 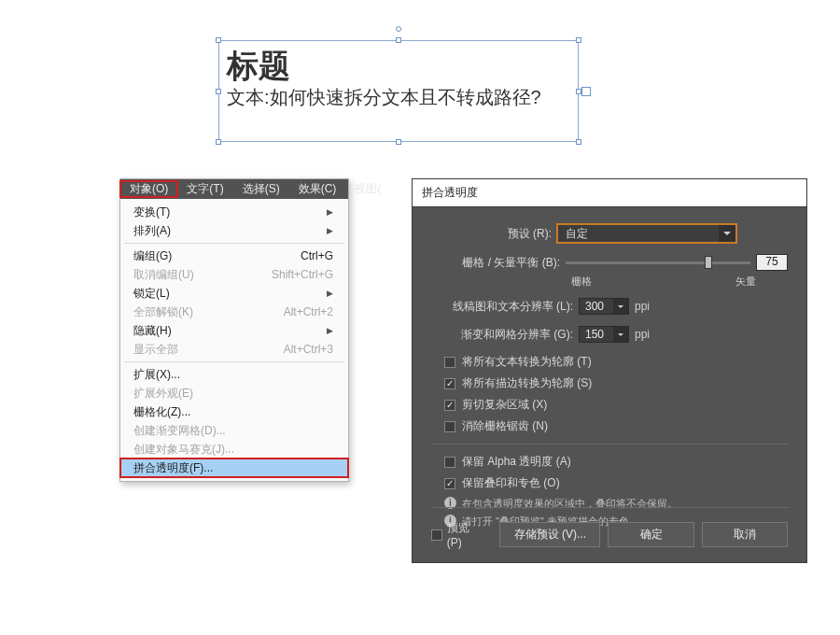 I want to click on menu-panel: 对象(O) 文字(T) 选择(S) 效果(C) 视图( 变换(T) ▶ 排列(A…, so click(x=234, y=331).